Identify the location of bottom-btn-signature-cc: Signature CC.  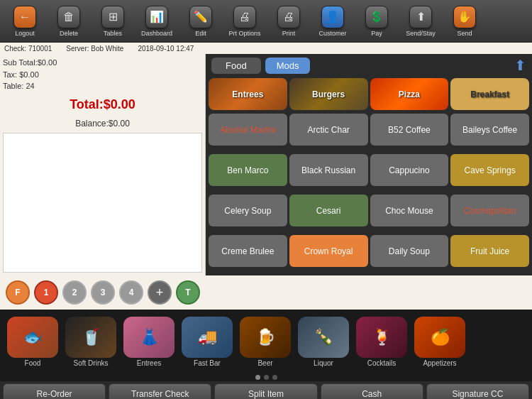
(478, 391).